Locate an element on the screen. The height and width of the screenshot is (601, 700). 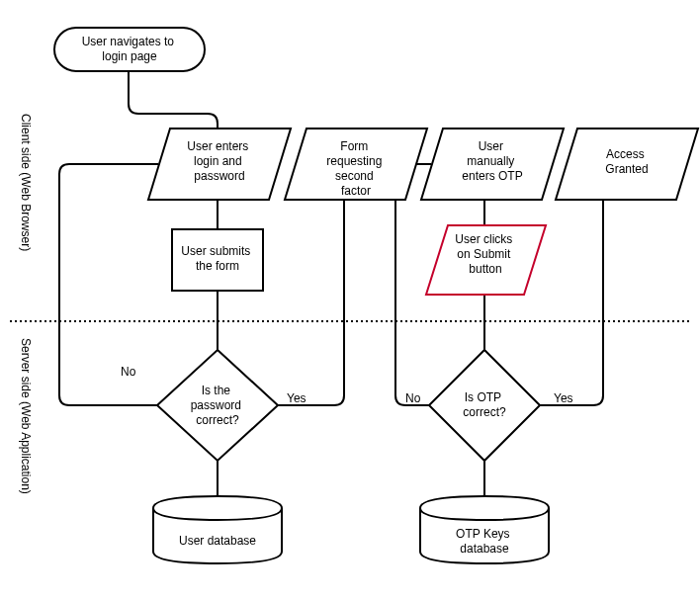
svg-text: Is OTP correct? is located at coordinates (484, 405).